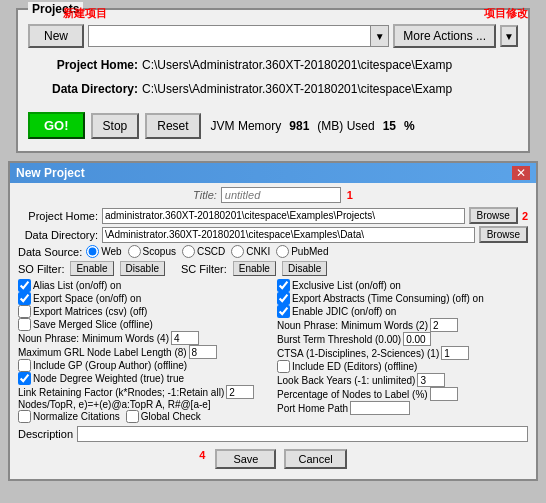 The image size is (546, 503). Describe the element at coordinates (144, 378) in the screenshot. I see `opt-node-degree: Node Degree Weighted (true) true` at that location.